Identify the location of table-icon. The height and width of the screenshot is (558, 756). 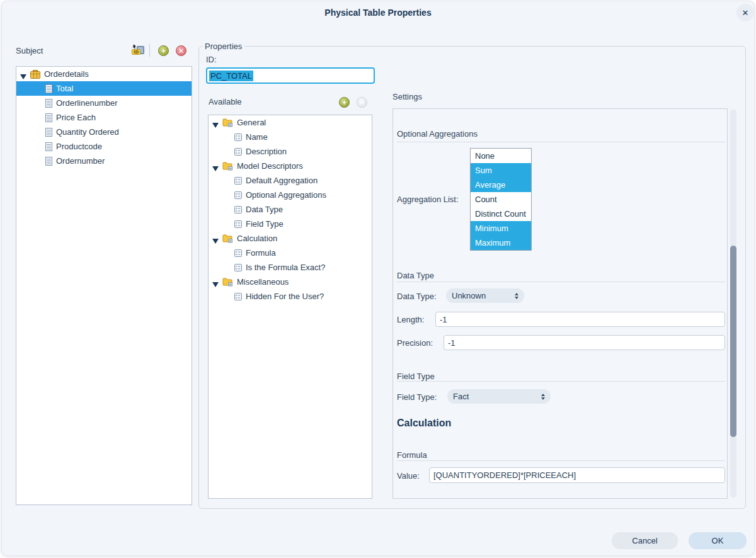
(35, 74).